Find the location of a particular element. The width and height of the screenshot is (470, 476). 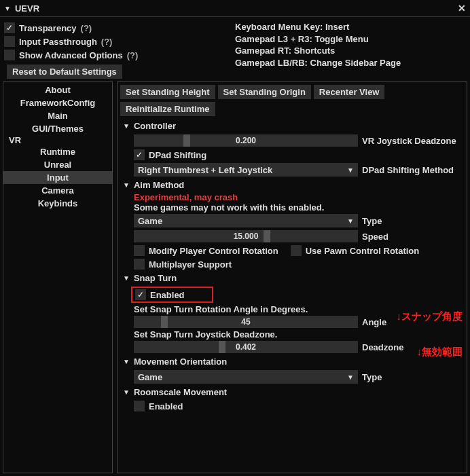

aim-section-header: ▼ Aim Method is located at coordinates (292, 185).